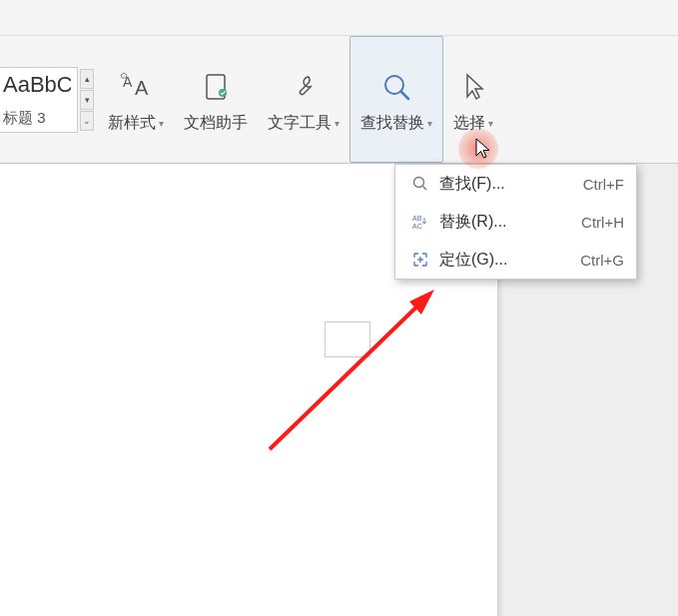 The width and height of the screenshot is (678, 616). Describe the element at coordinates (515, 260) in the screenshot. I see `menu-item-goto: 定位(G)... Ctrl+G` at that location.